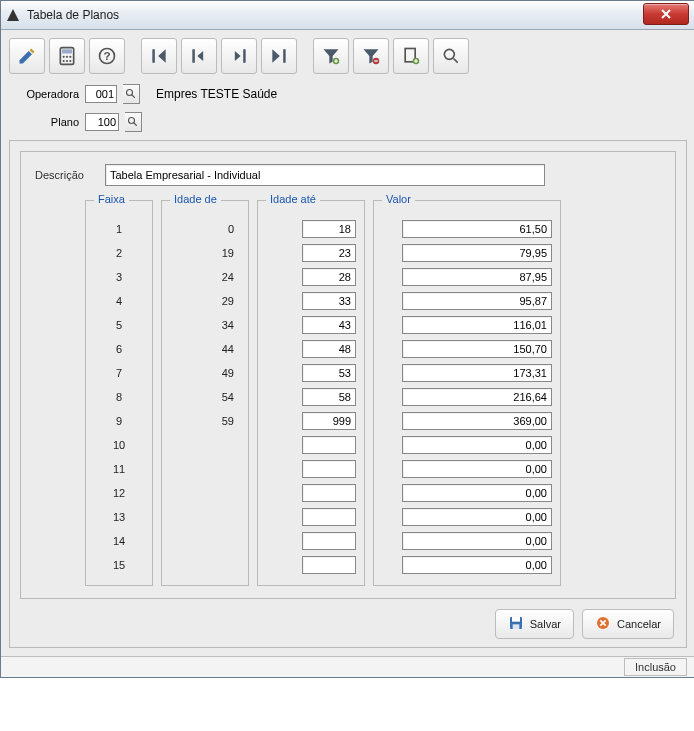  I want to click on toolbar-filter-add-button, so click(331, 56).